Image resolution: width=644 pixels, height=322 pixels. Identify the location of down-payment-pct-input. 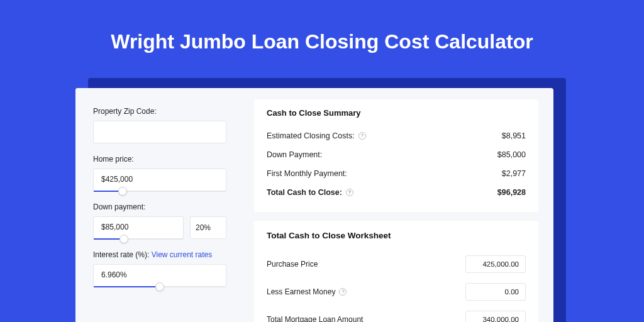
(208, 228).